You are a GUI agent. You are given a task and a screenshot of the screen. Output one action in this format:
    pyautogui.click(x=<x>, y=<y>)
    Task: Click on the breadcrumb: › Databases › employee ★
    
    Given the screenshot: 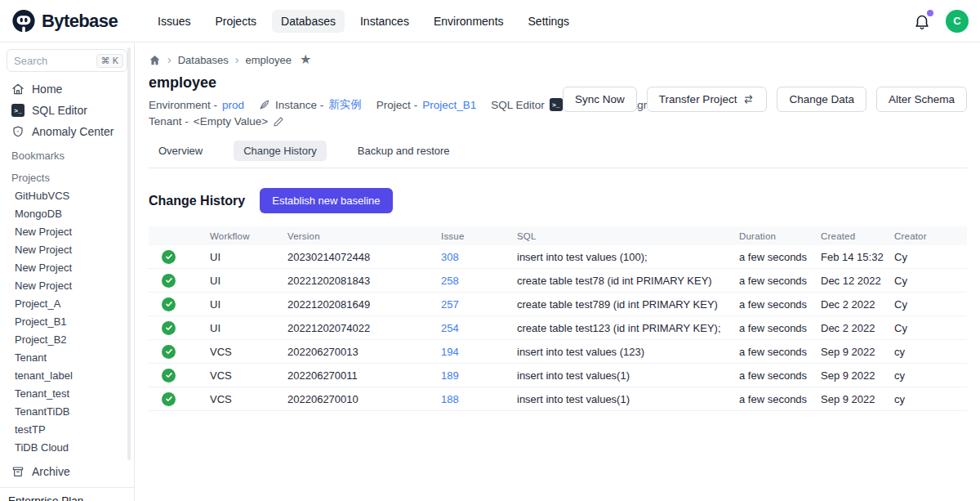 What is the action you would take?
    pyautogui.click(x=558, y=60)
    